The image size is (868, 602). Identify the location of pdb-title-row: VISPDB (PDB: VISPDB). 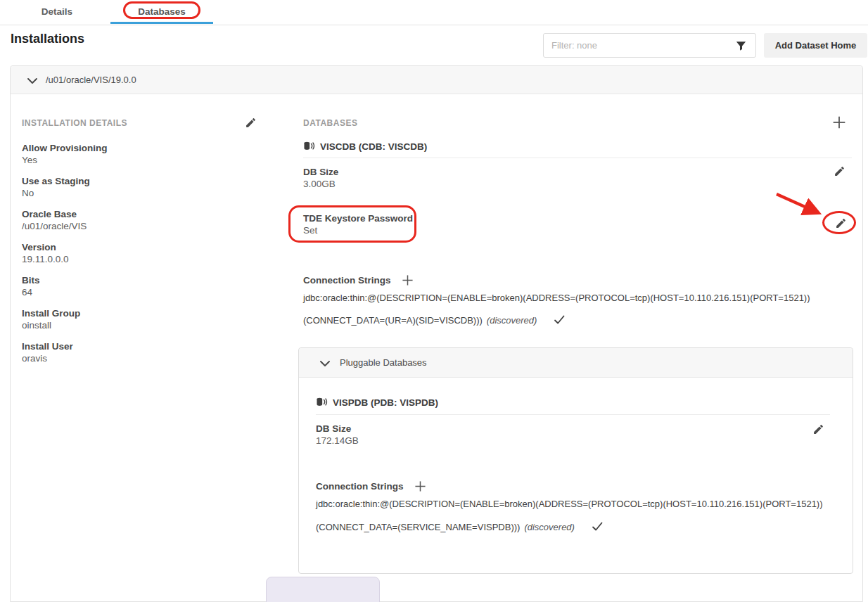
(377, 402).